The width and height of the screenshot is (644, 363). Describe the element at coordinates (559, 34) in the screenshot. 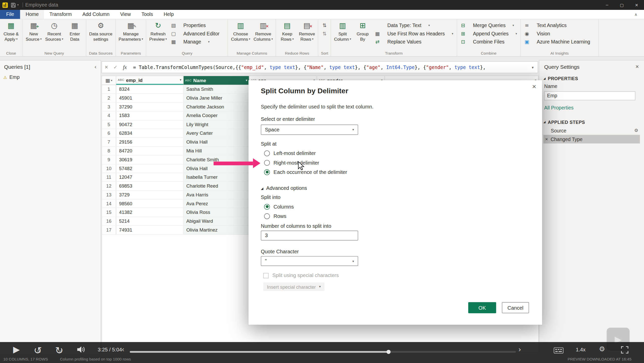

I see `ribbon-button-vision: ◉Vision` at that location.